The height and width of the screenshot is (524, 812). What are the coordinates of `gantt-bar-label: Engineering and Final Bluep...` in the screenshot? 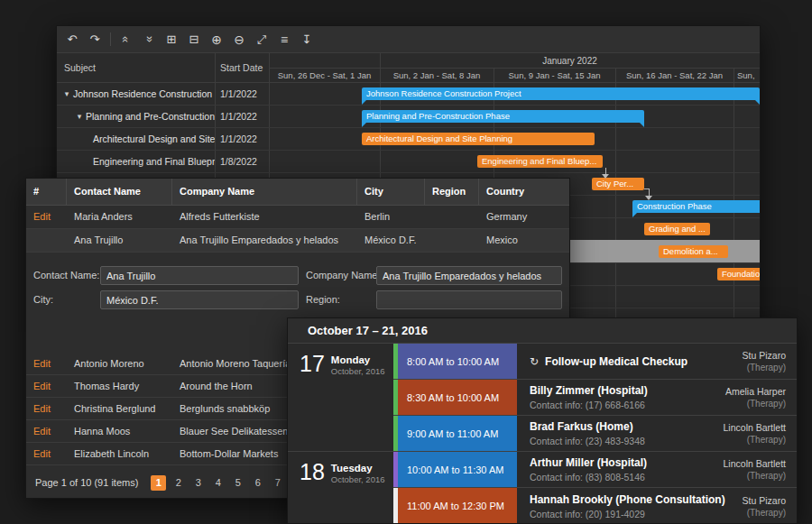 It's located at (540, 161).